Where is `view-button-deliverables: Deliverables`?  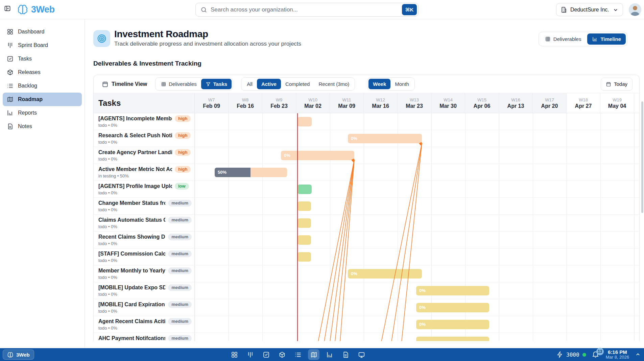
view-button-deliverables: Deliverables is located at coordinates (563, 39).